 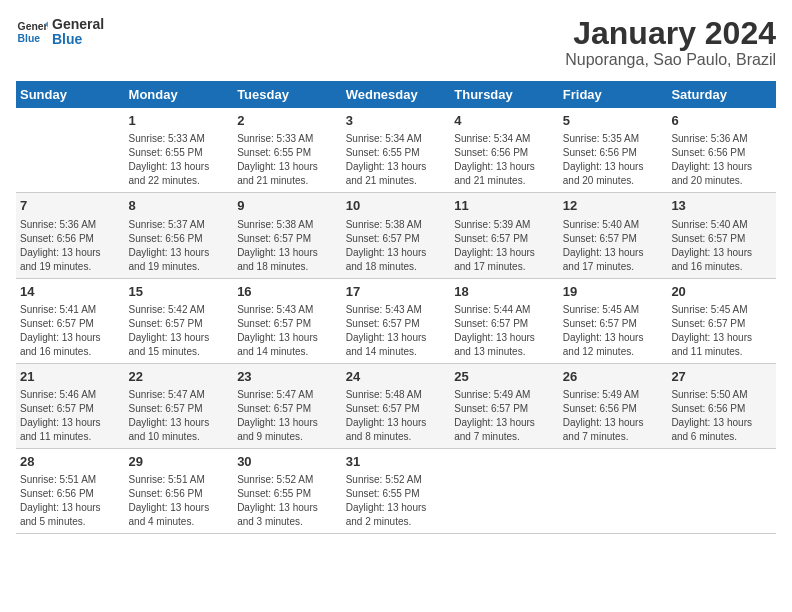 I want to click on day-number: 15, so click(x=180, y=292).